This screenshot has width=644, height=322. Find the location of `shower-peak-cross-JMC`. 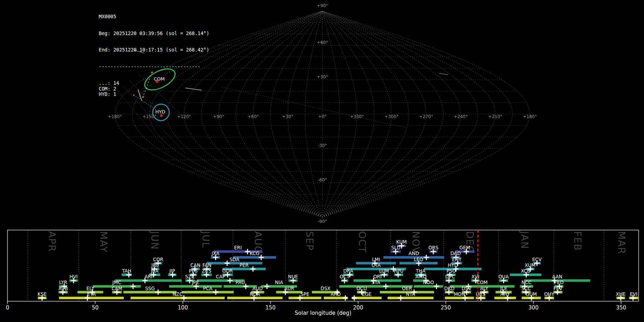

shower-peak-cross-JMC is located at coordinates (133, 286).